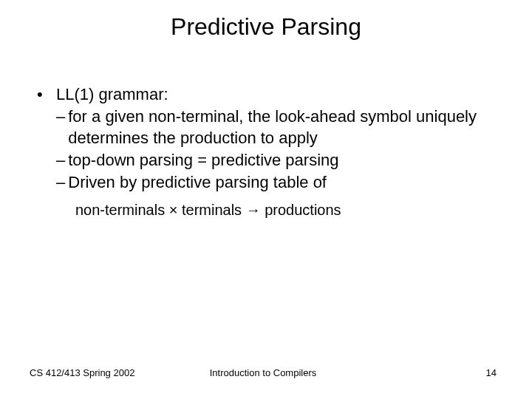 This screenshot has height=399, width=532. I want to click on sub-bullet-item: – for a given non-terminal, the look-ahe…, so click(270, 127).